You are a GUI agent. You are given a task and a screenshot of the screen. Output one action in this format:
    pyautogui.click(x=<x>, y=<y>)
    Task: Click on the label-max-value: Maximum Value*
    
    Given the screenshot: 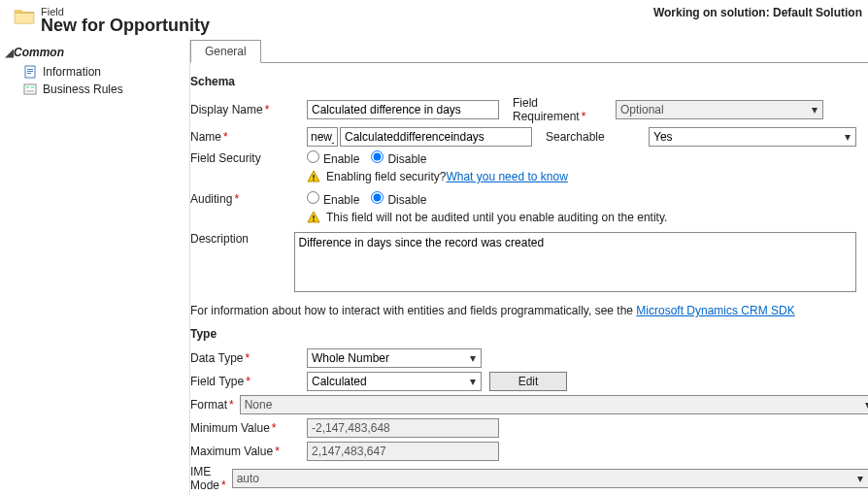 What is the action you would take?
    pyautogui.click(x=249, y=451)
    